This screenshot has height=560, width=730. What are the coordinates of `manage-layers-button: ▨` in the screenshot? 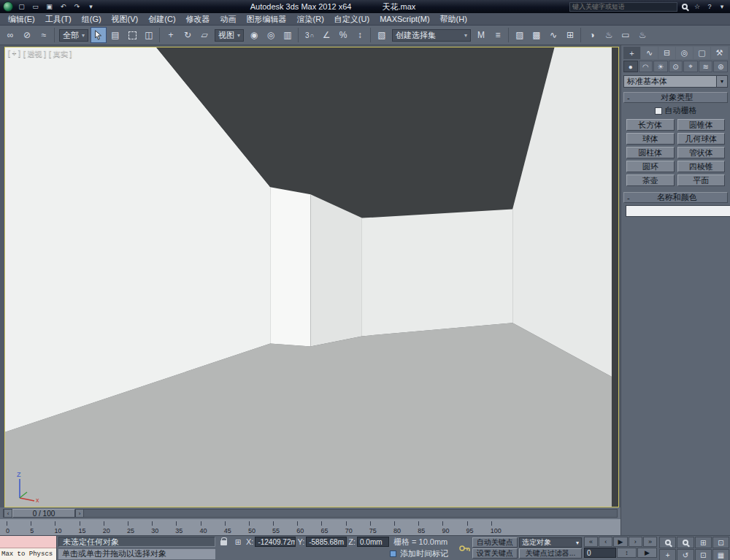 It's located at (520, 35).